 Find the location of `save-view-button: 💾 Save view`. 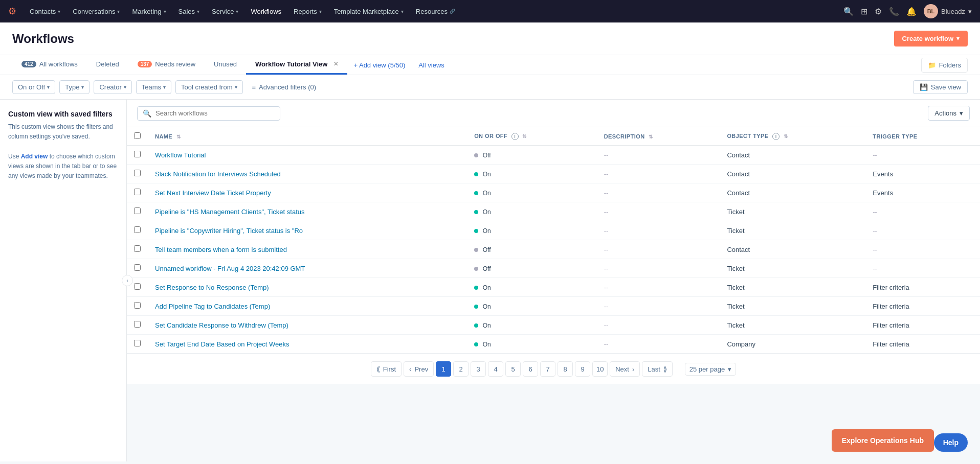

save-view-button: 💾 Save view is located at coordinates (940, 87).